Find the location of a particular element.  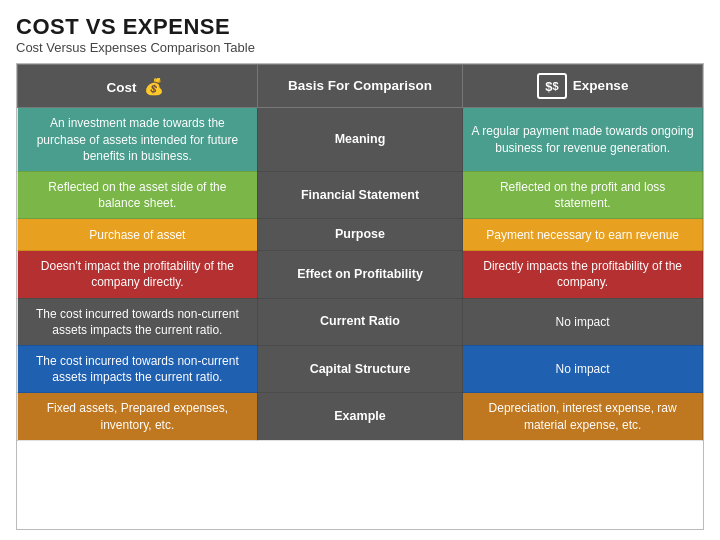

basis-cell: Purpose is located at coordinates (360, 235).